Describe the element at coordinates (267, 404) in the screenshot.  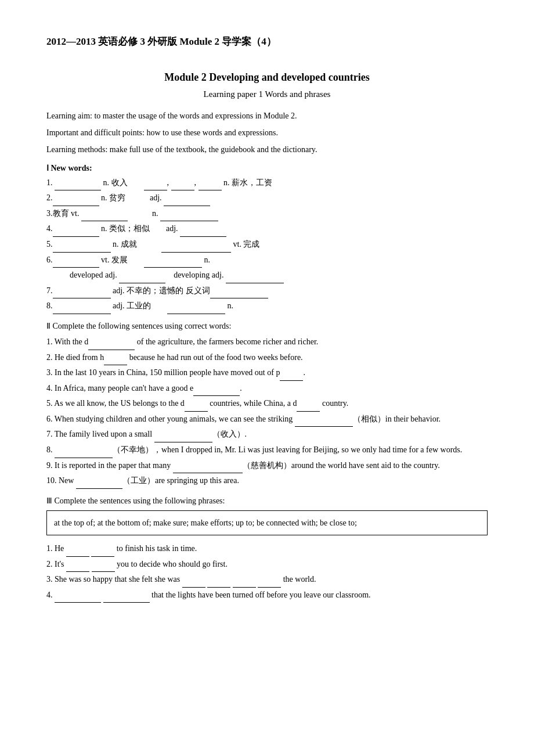
I see `section-ii-item-5: 5. As we all know, the US belongs to the…` at that location.